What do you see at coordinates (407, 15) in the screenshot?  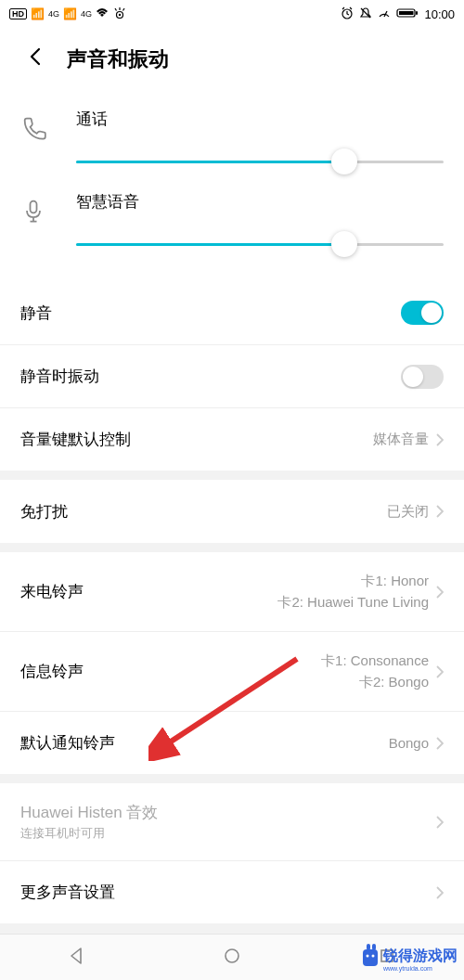 I see `battery-icon` at bounding box center [407, 15].